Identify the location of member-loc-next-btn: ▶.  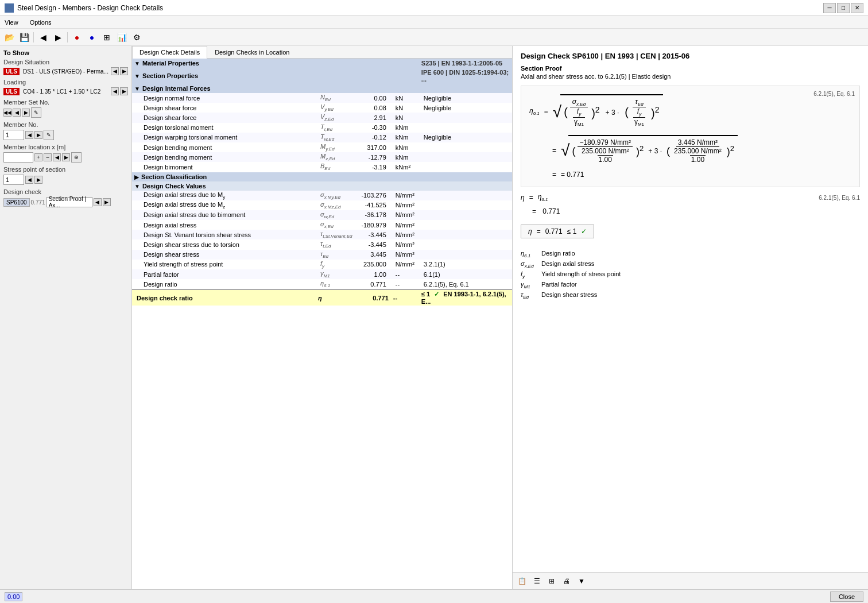
(66, 157).